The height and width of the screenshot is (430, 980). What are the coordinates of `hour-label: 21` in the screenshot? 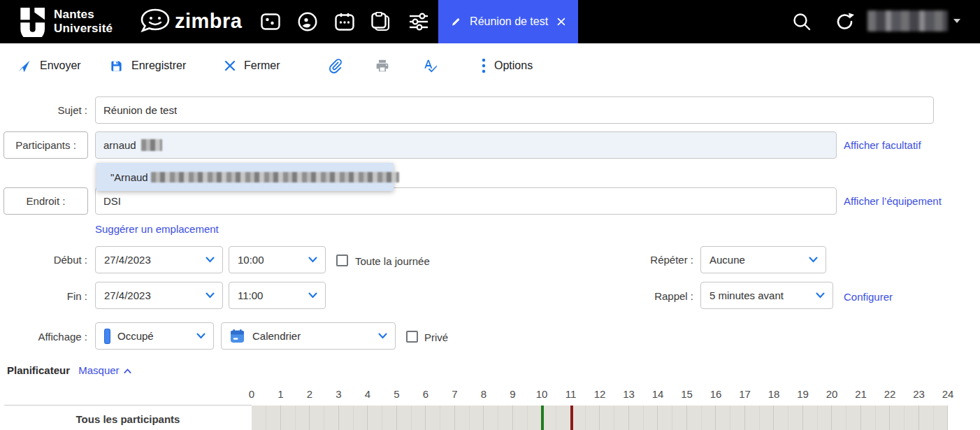 It's located at (861, 394).